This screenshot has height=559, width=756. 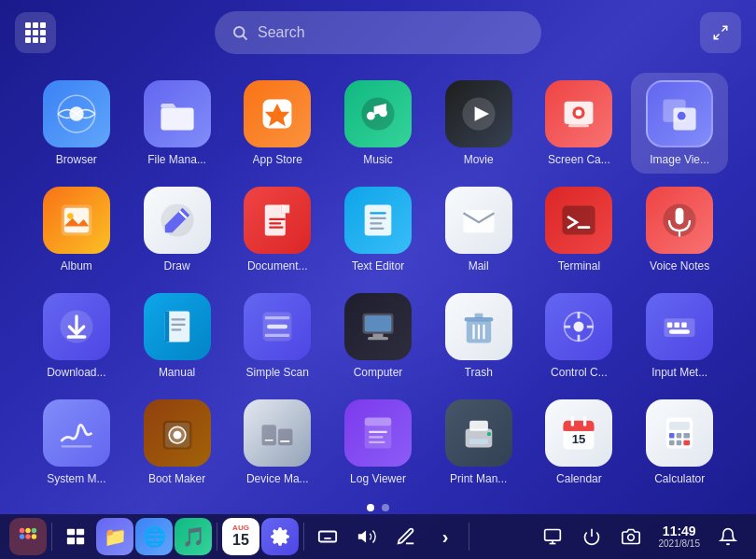 What do you see at coordinates (479, 372) in the screenshot?
I see `app-label-trash: Trash` at bounding box center [479, 372].